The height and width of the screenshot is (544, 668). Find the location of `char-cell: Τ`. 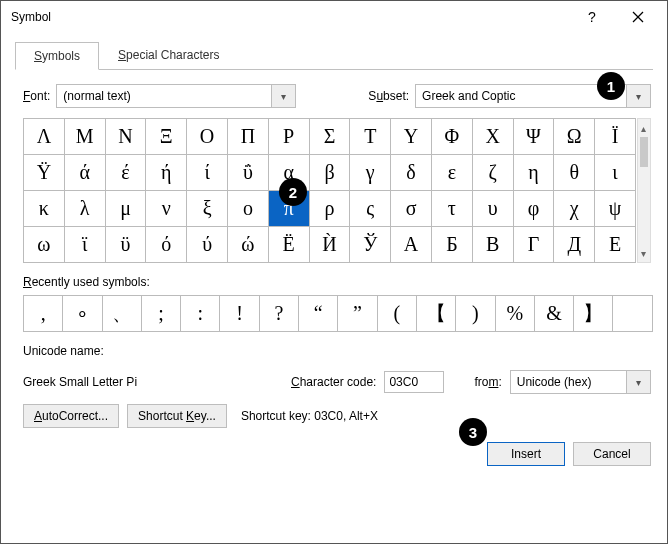

char-cell: Τ is located at coordinates (370, 137).